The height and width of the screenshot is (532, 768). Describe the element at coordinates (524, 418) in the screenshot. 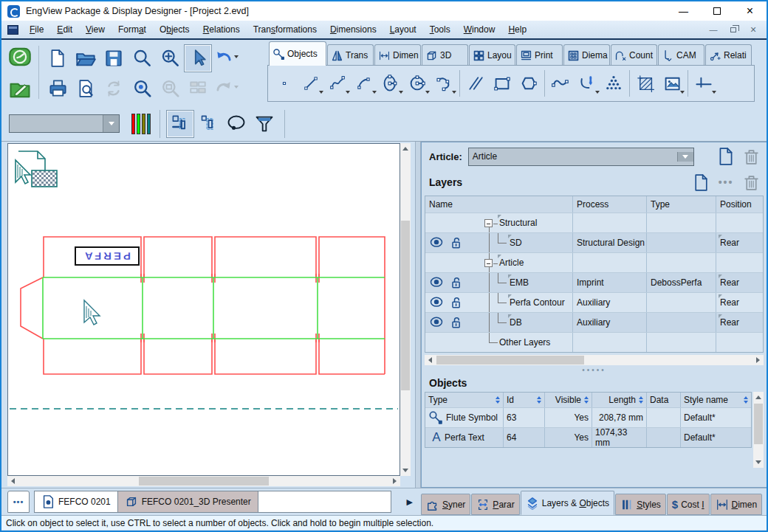

I see `object-id: 63` at that location.